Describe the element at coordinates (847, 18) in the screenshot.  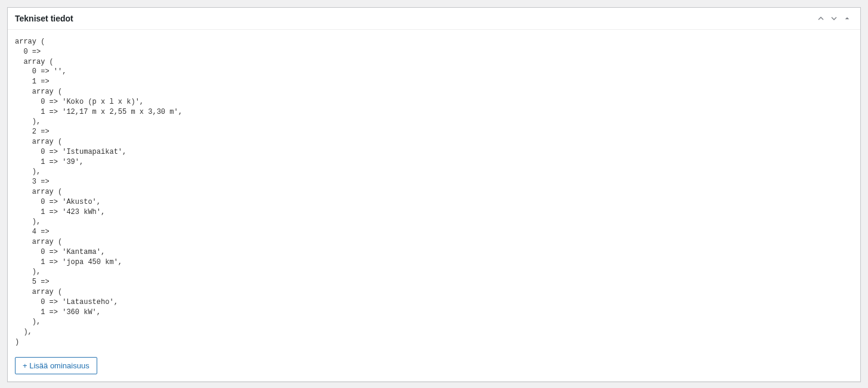
I see `toggle-collapse-button` at that location.